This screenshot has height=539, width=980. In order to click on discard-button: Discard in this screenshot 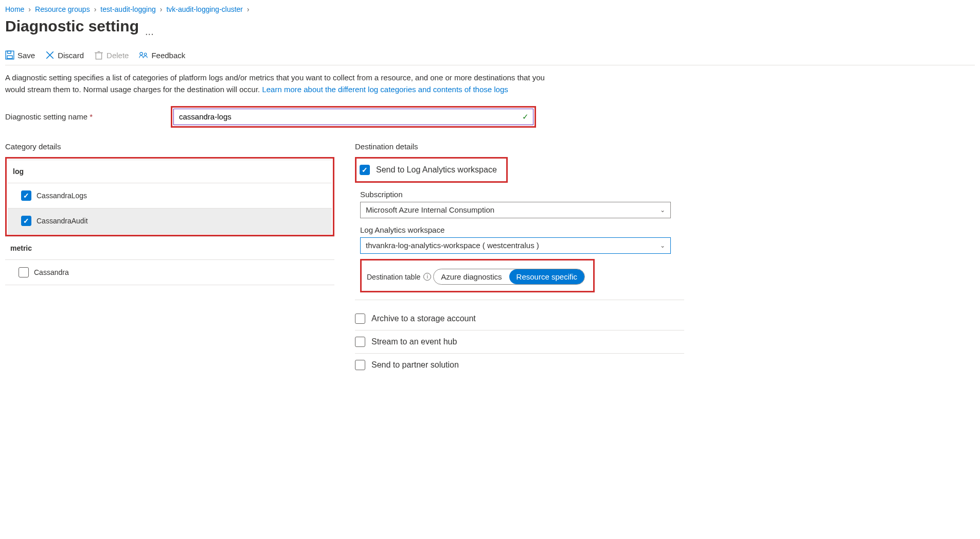, I will do `click(65, 55)`.